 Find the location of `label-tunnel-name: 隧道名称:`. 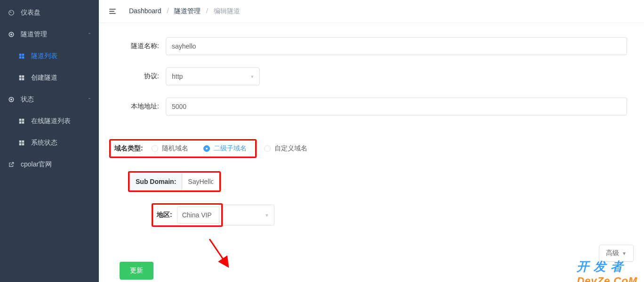

label-tunnel-name: 隧道名称: is located at coordinates (137, 46).